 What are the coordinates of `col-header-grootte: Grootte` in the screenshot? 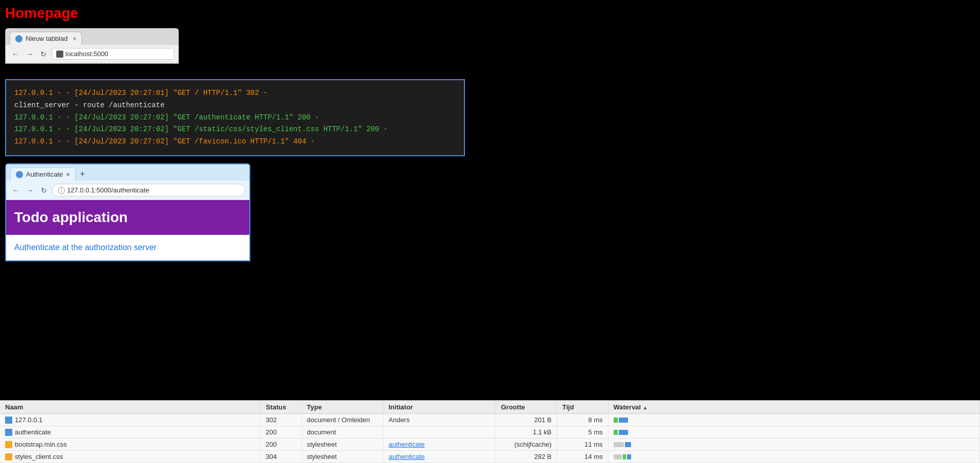 It's located at (526, 407).